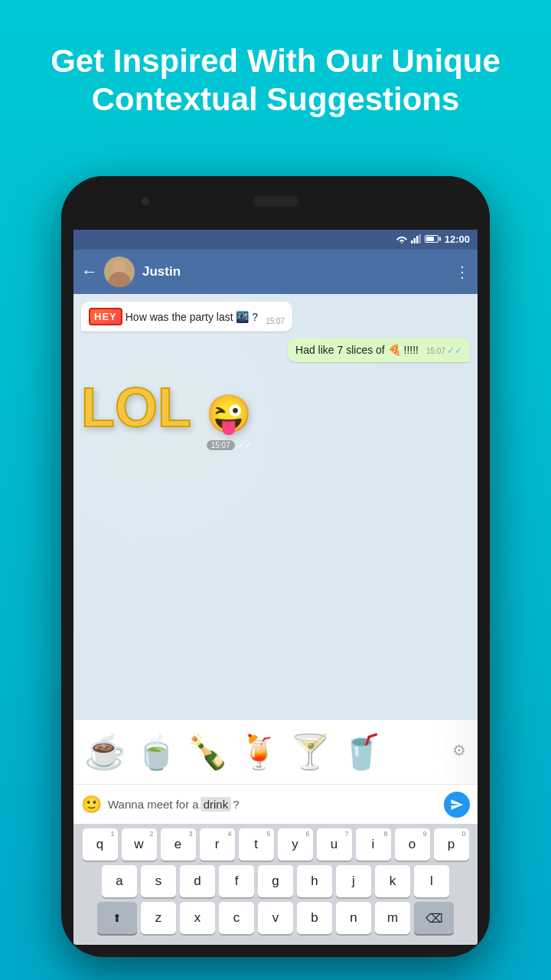 The width and height of the screenshot is (551, 980). Describe the element at coordinates (334, 844) in the screenshot. I see `key-u: 7u` at that location.